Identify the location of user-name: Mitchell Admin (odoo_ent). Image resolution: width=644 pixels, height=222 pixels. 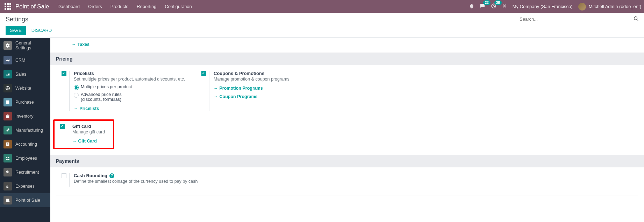
(615, 6).